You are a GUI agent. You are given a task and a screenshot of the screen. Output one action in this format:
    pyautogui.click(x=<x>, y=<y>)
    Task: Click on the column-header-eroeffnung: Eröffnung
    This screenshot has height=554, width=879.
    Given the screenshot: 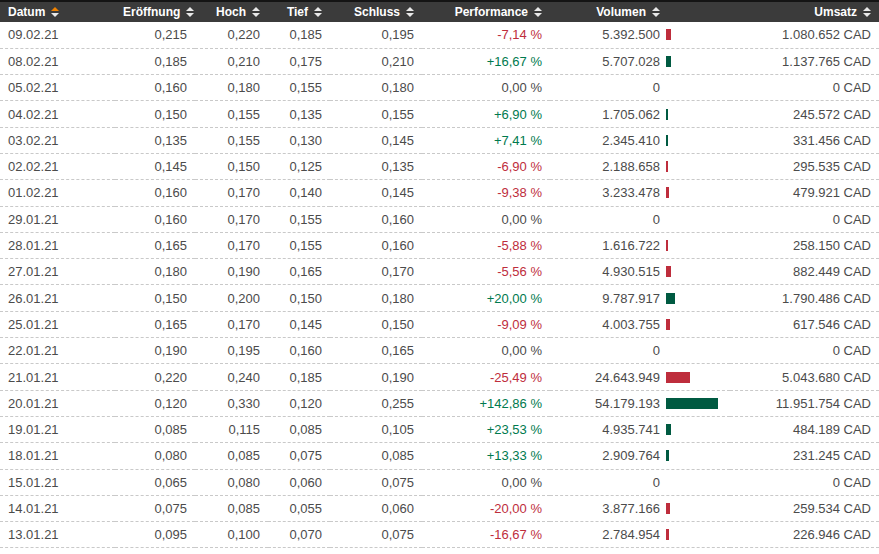 What is the action you would take?
    pyautogui.click(x=155, y=12)
    